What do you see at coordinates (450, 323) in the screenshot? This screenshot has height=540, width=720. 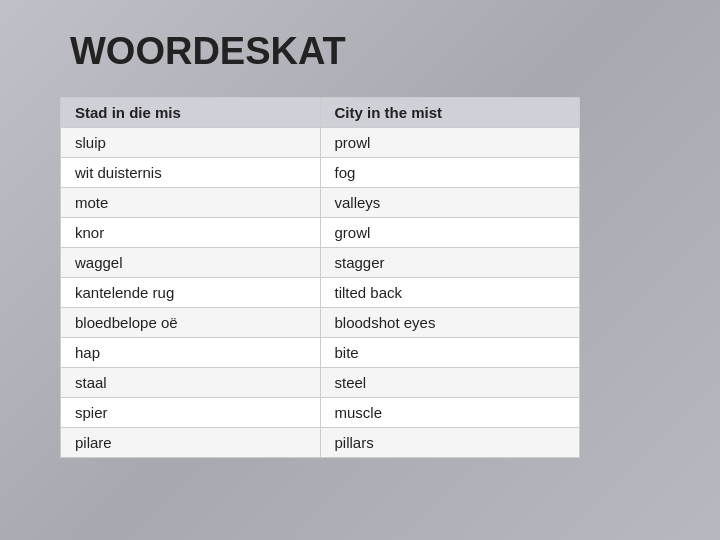 I see `cell-6-1: bloodshot eyes` at bounding box center [450, 323].